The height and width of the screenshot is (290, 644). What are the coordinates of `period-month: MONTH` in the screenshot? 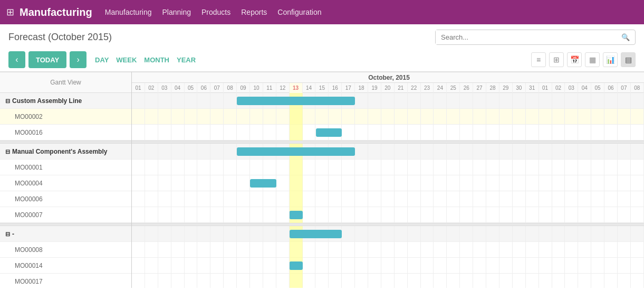 It's located at (157, 60).